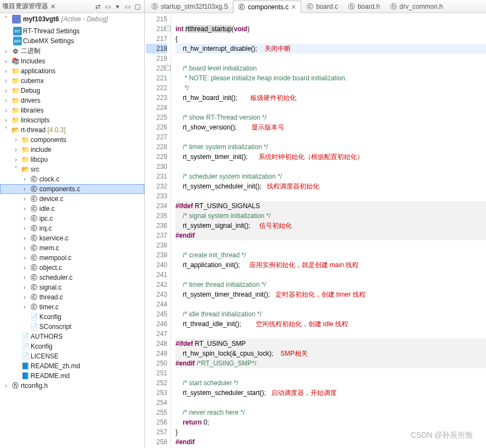 Image resolution: width=486 pixels, height=448 pixels. Describe the element at coordinates (331, 127) in the screenshot. I see `code-line: rt_show_version(); 显示版本号` at that location.